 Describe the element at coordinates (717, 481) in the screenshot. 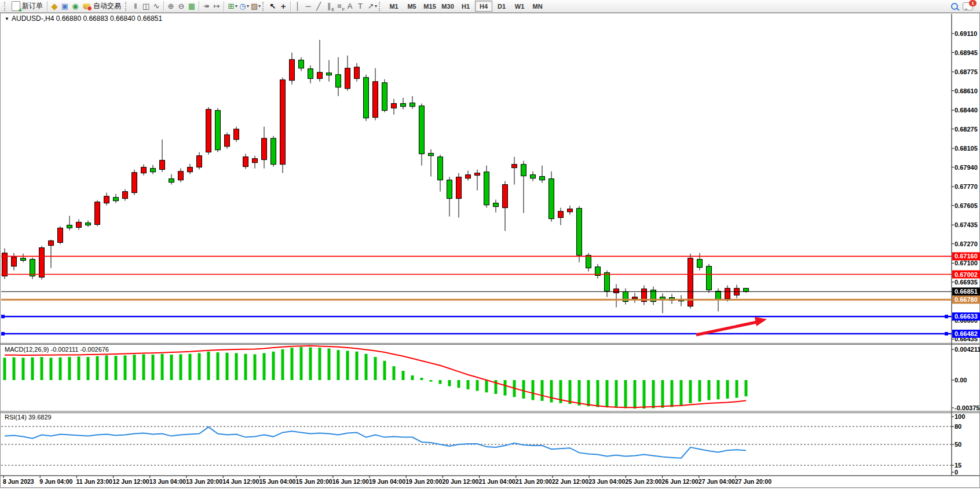

I see `time-axis-label: 27 Jun 04:00` at that location.